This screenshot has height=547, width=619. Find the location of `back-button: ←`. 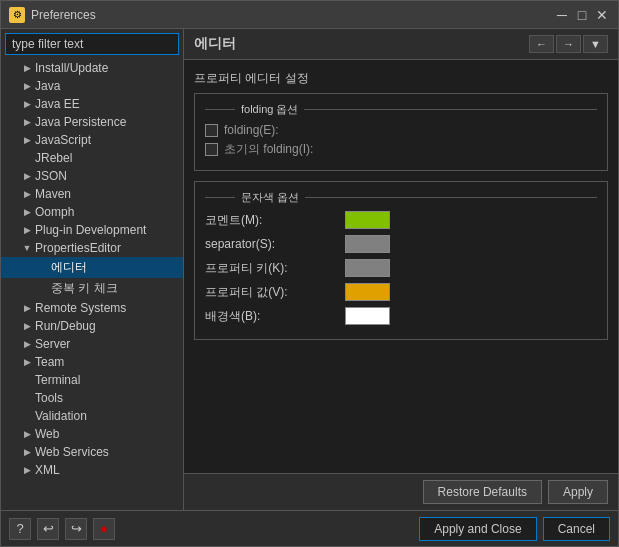

back-button: ← is located at coordinates (542, 44).